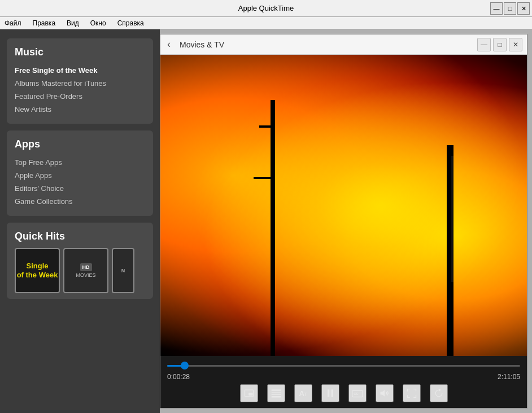 This screenshot has width=532, height=413. Describe the element at coordinates (80, 236) in the screenshot. I see `quick-hits-title: Quick Hits` at that location.